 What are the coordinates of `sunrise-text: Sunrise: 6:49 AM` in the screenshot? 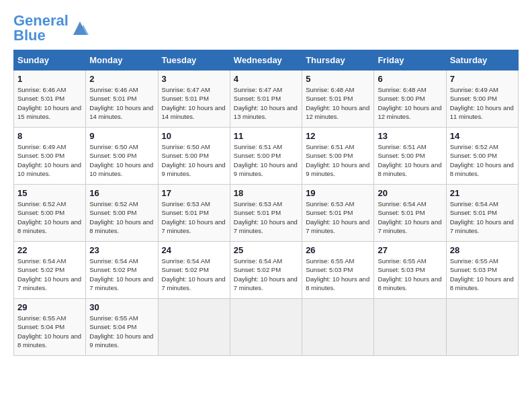 It's located at (42, 146).